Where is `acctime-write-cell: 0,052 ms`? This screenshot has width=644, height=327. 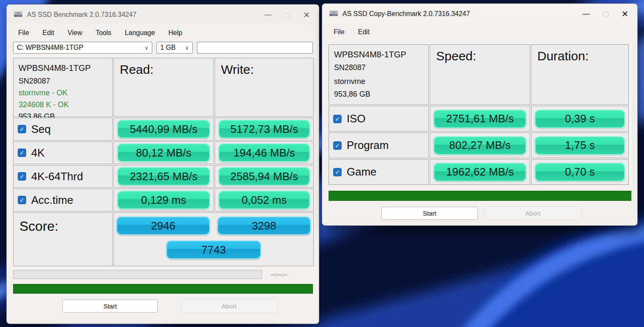 acctime-write-cell: 0,052 ms is located at coordinates (264, 200).